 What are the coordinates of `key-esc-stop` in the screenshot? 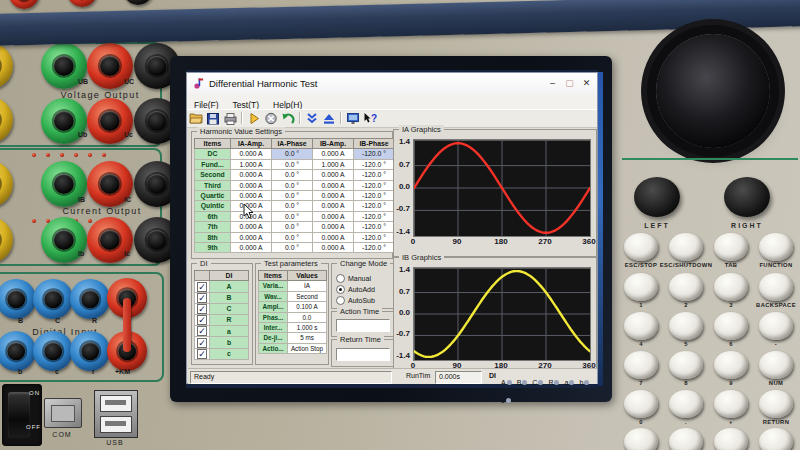 It's located at (641, 247).